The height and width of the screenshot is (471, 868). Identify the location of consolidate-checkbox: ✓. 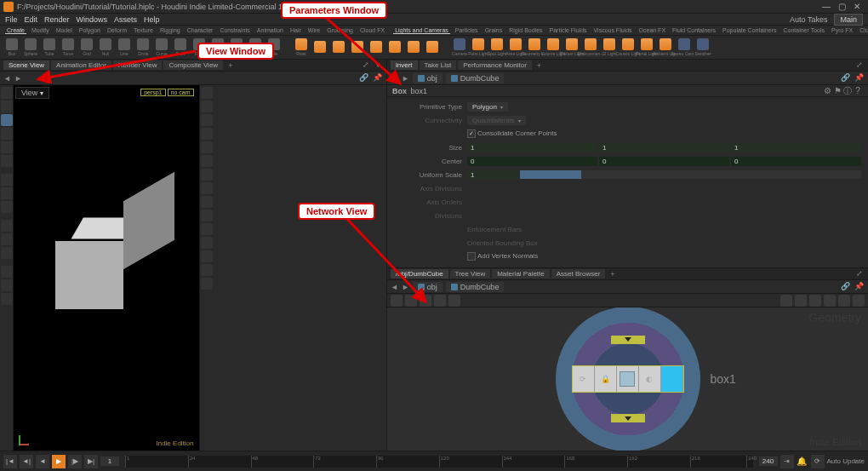
(471, 134).